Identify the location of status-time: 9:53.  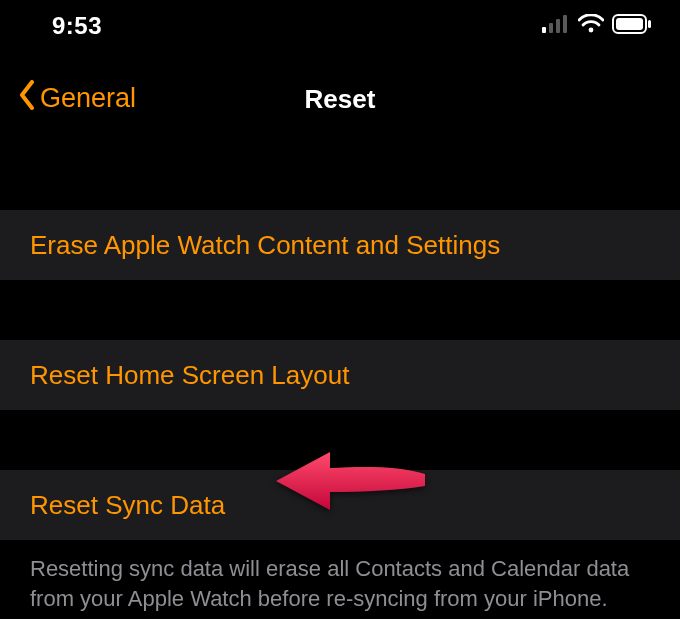
(77, 26).